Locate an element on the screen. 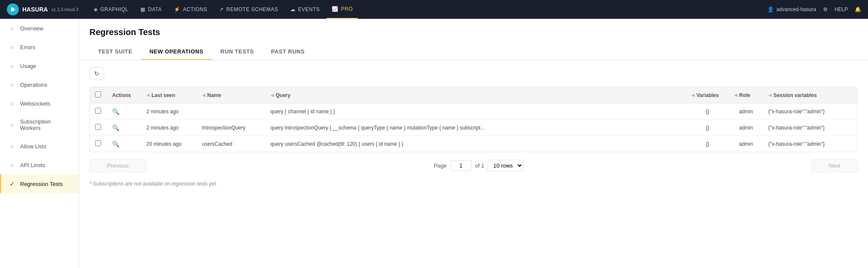 This screenshot has height=268, width=868. refresh-button: ↻ is located at coordinates (97, 74).